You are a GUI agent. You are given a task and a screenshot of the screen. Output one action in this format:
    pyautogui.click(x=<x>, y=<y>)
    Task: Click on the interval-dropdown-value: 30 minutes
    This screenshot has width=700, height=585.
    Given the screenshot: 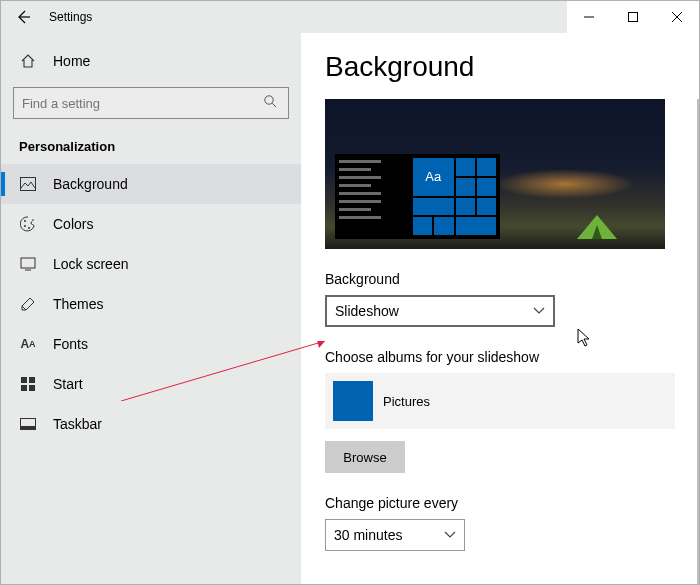 What is the action you would take?
    pyautogui.click(x=368, y=535)
    